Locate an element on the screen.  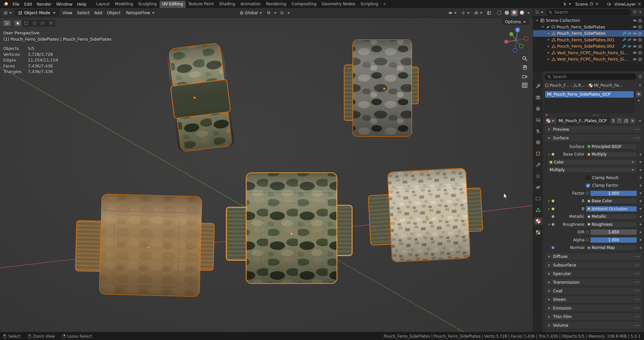
properties-filter-button is located at coordinates (640, 77).